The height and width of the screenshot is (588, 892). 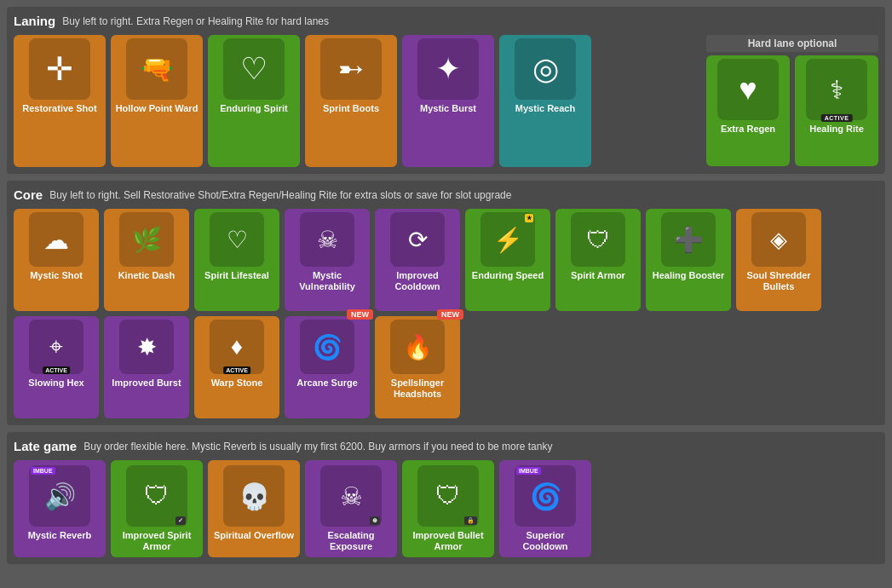 What do you see at coordinates (417, 347) in the screenshot?
I see `item-icon: 🔥` at bounding box center [417, 347].